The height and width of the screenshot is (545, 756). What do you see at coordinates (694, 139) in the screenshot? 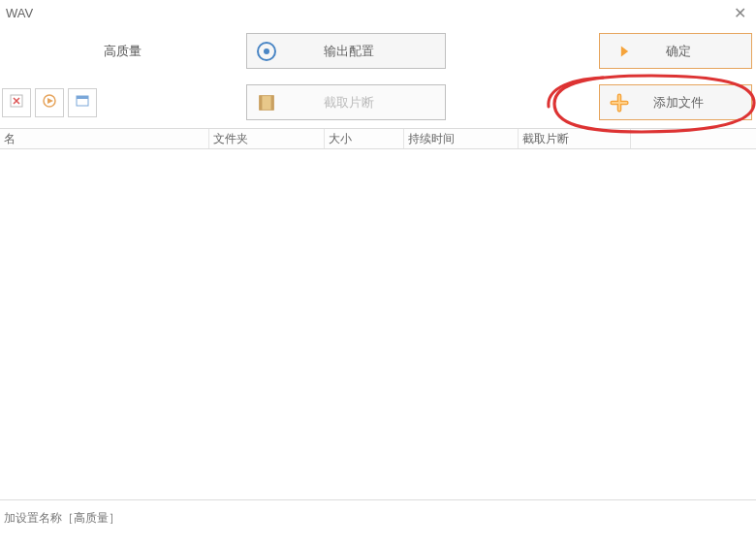
I see `col-spacer` at bounding box center [694, 139].